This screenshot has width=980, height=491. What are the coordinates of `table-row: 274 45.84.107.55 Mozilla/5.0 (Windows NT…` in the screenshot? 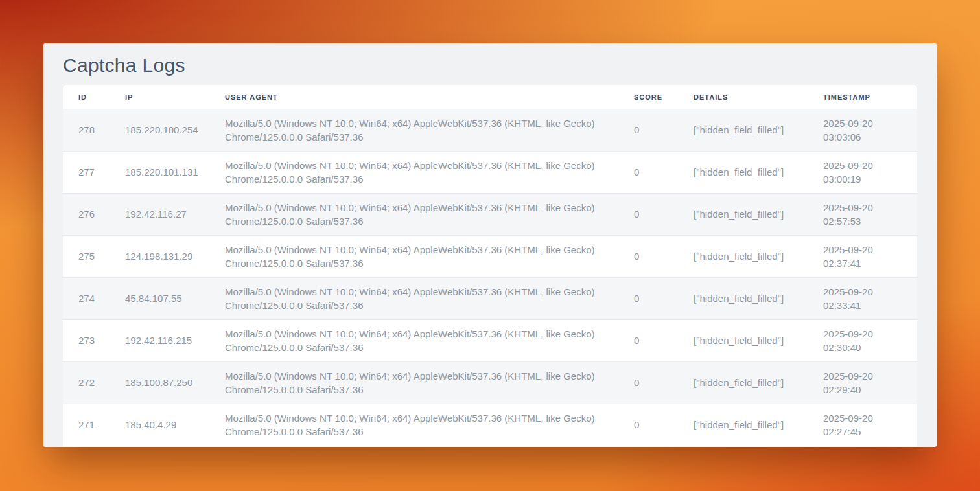 It's located at (490, 298).